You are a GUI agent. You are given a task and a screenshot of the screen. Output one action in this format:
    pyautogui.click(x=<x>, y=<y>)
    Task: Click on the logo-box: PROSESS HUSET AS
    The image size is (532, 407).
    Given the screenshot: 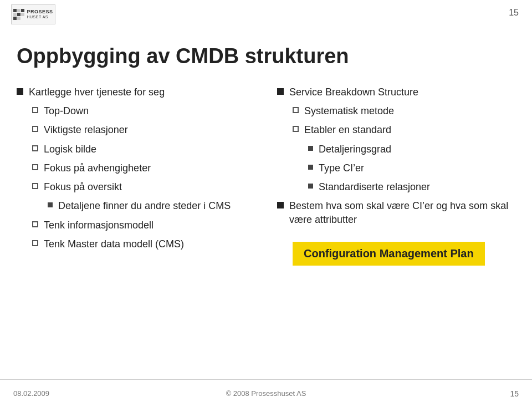 What is the action you would take?
    pyautogui.click(x=33, y=14)
    